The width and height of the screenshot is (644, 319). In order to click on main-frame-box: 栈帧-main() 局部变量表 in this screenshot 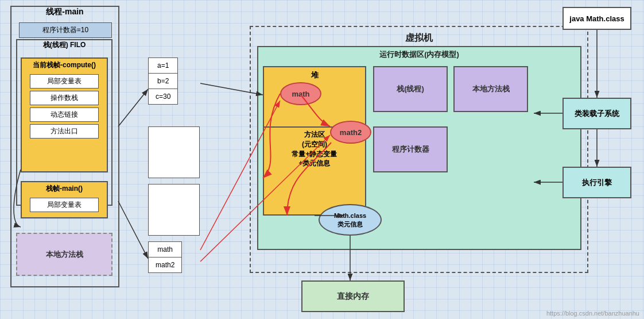, I will do `click(64, 200)`.